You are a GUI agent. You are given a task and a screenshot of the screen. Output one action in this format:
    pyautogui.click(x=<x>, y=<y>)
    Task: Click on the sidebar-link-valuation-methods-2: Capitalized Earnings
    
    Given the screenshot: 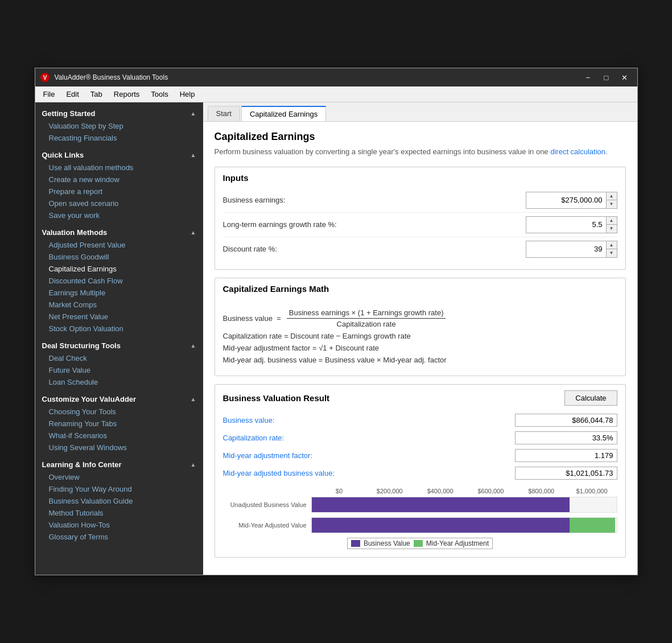 What is the action you would take?
    pyautogui.click(x=119, y=269)
    